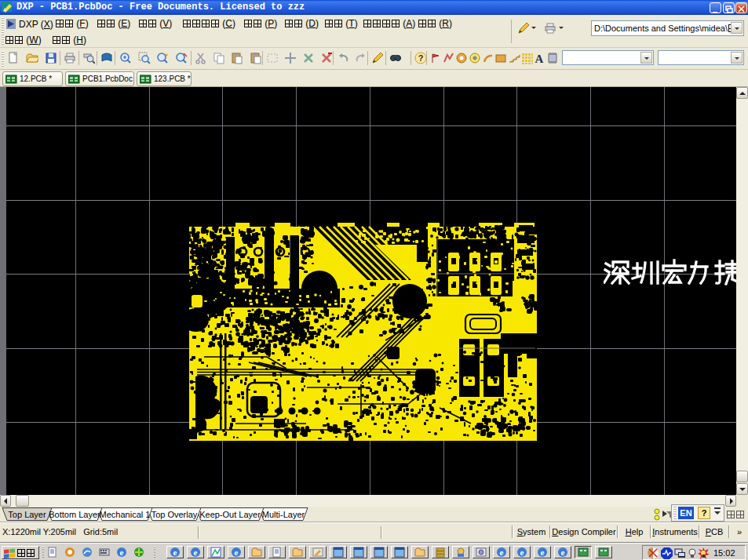 The width and height of the screenshot is (748, 560). What do you see at coordinates (126, 515) in the screenshot?
I see `svg-text: Mechanical 1` at bounding box center [126, 515].